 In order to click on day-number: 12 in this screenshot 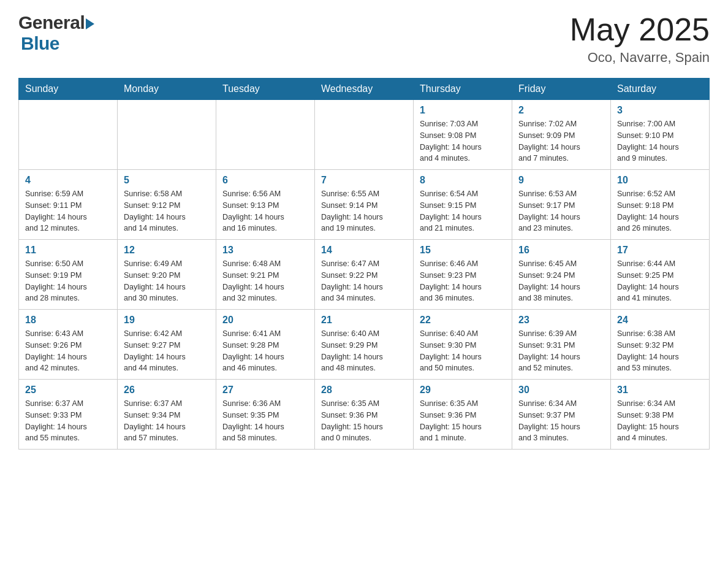, I will do `click(167, 250)`.